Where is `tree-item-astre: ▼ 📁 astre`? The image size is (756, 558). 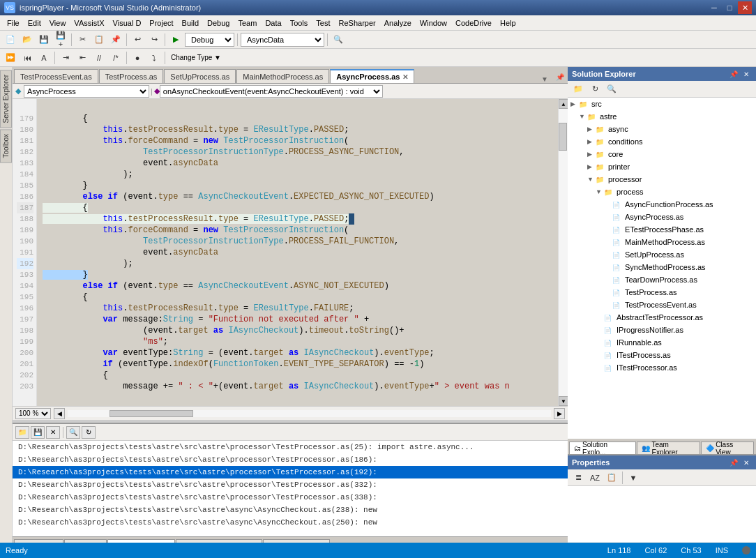
tree-item-astre: ▼ 📁 astre is located at coordinates (662, 116).